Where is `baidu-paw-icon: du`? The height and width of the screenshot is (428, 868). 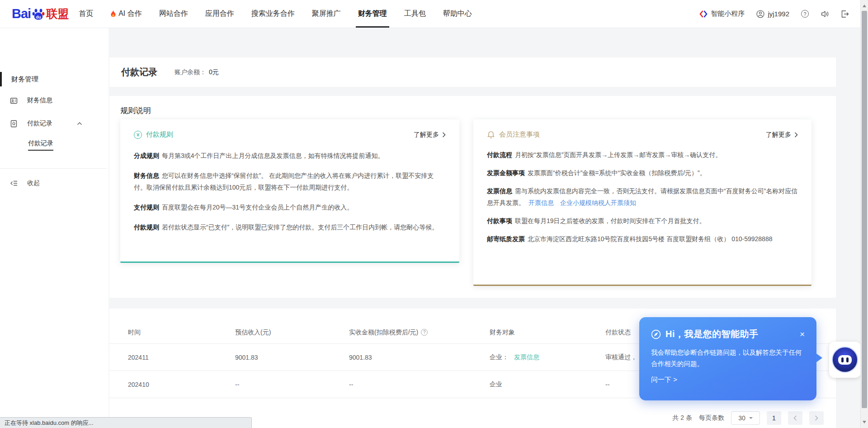
baidu-paw-icon: du is located at coordinates (38, 14).